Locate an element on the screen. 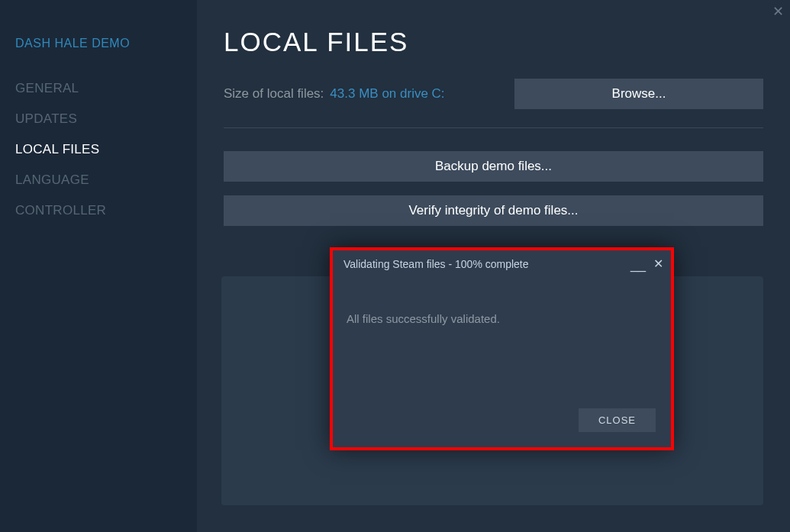 The image size is (790, 532). sidebar-item-language: LANGUAGE is located at coordinates (98, 180).